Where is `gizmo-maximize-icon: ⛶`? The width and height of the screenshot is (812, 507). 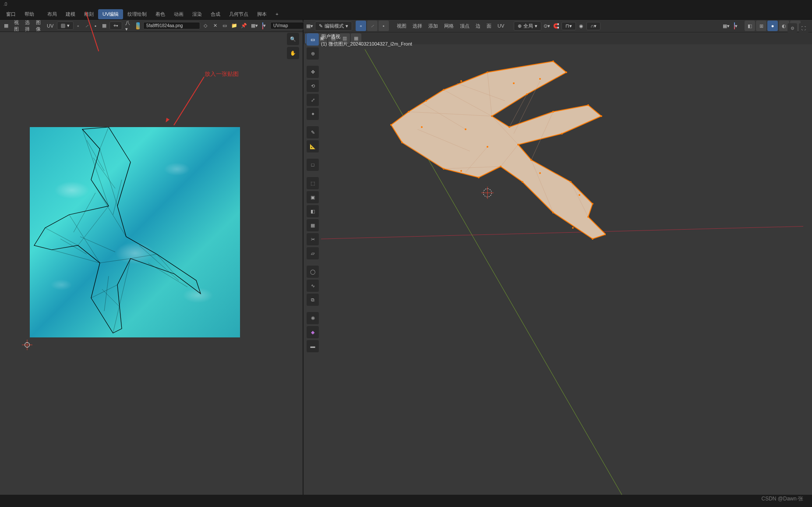
gizmo-maximize-icon: ⛶ is located at coordinates (804, 28).